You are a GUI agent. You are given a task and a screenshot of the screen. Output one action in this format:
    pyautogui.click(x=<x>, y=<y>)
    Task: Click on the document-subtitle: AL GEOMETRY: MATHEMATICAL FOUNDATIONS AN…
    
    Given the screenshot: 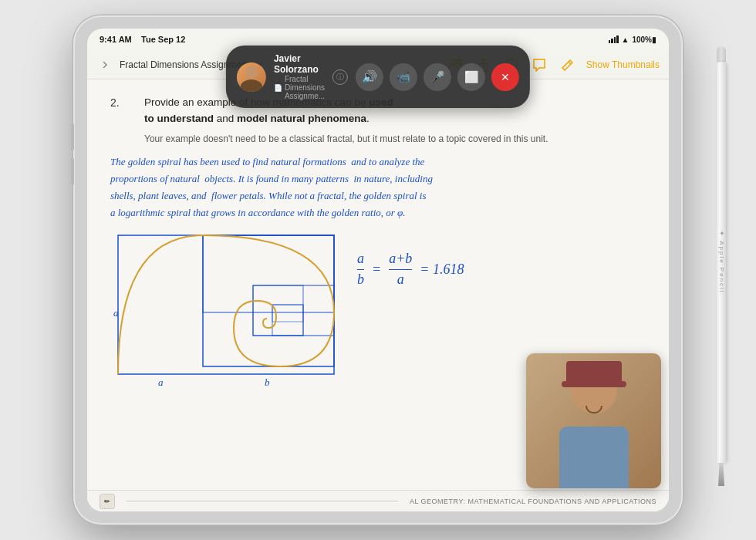 What is the action you would take?
    pyautogui.click(x=533, y=501)
    